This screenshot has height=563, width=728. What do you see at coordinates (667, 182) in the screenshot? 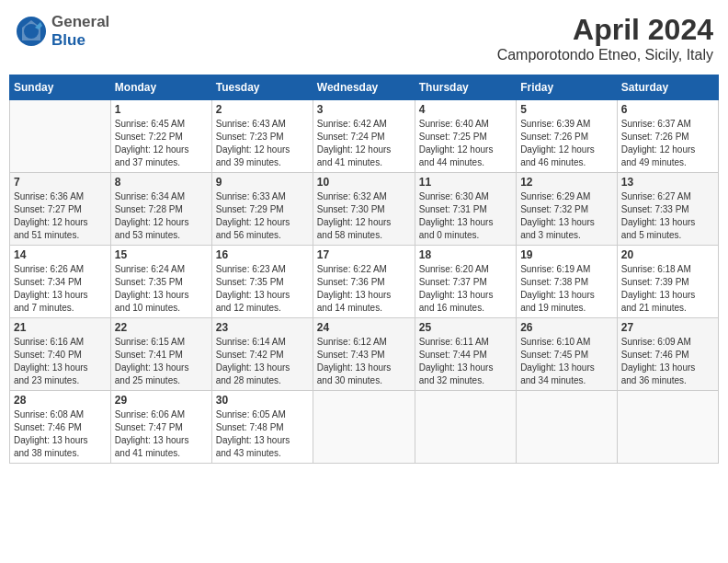
I see `day-number: 13` at bounding box center [667, 182].